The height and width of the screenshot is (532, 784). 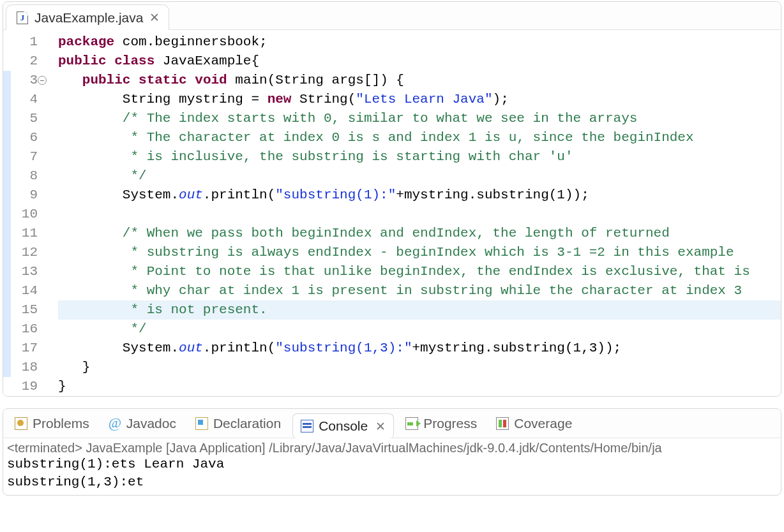 What do you see at coordinates (24, 310) in the screenshot?
I see `line-number: 15` at bounding box center [24, 310].